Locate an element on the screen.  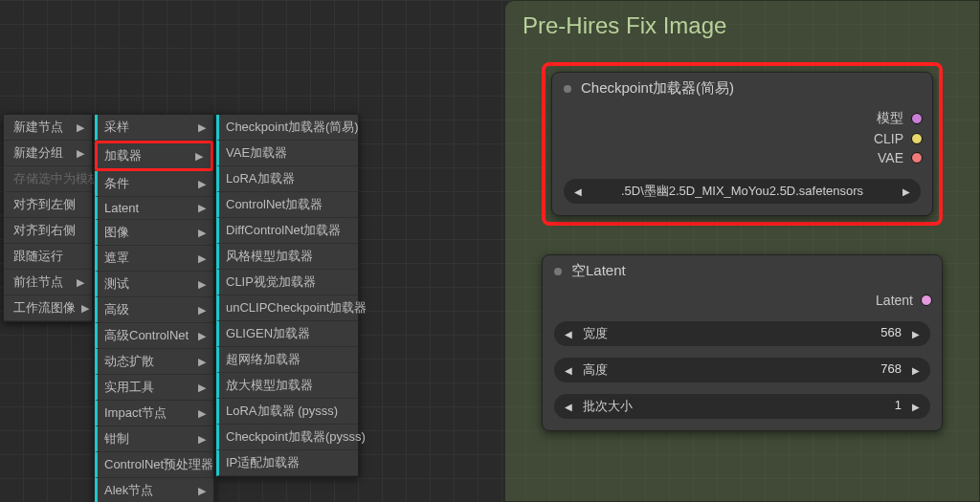
menu-item: 采样▶ is located at coordinates (154, 128).